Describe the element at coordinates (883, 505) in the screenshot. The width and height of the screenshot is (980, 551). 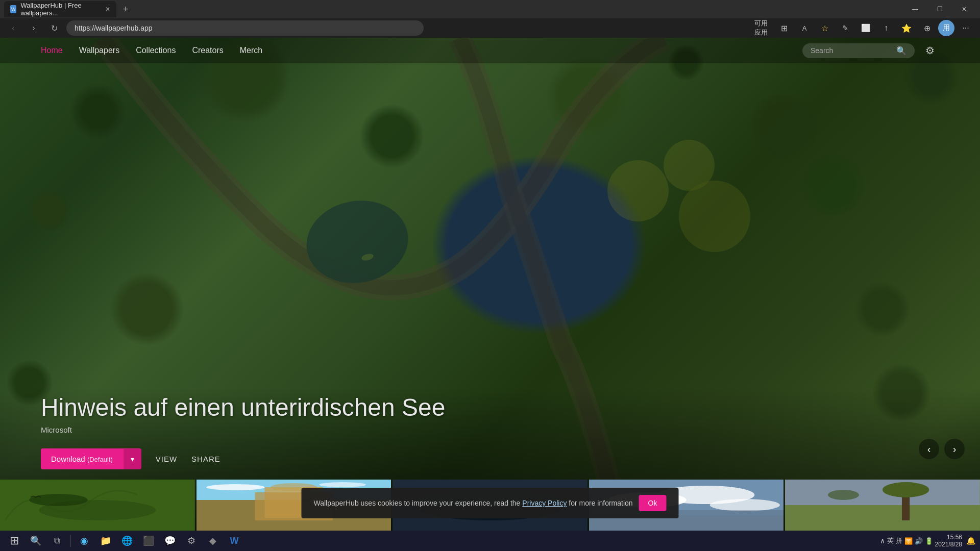
I see `thumb5-image` at that location.